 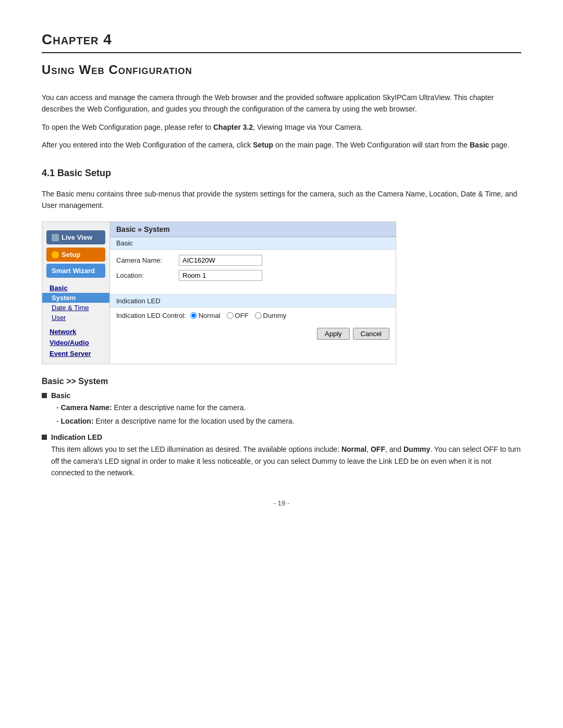 I want to click on led-dummy-radio, so click(x=259, y=316).